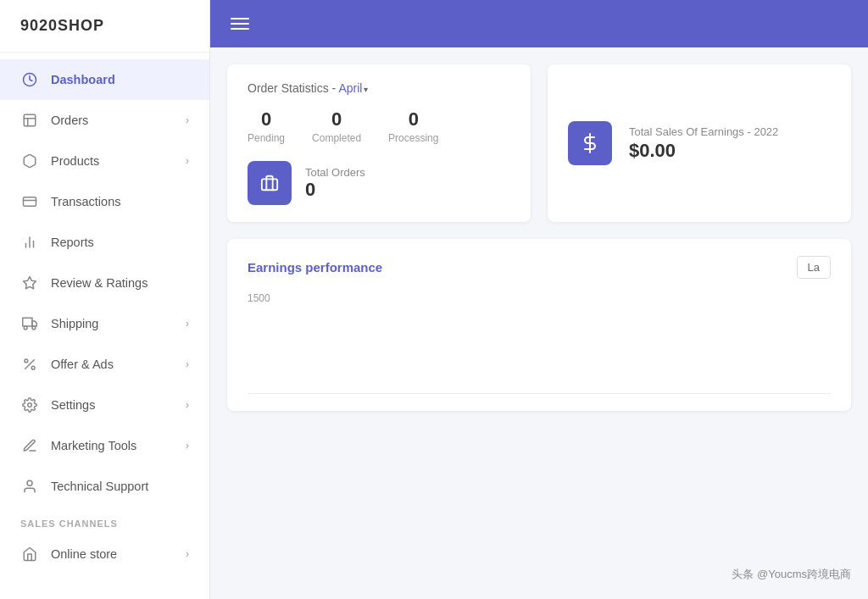 The height and width of the screenshot is (599, 868). Describe the element at coordinates (30, 554) in the screenshot. I see `online-store-icon` at that location.